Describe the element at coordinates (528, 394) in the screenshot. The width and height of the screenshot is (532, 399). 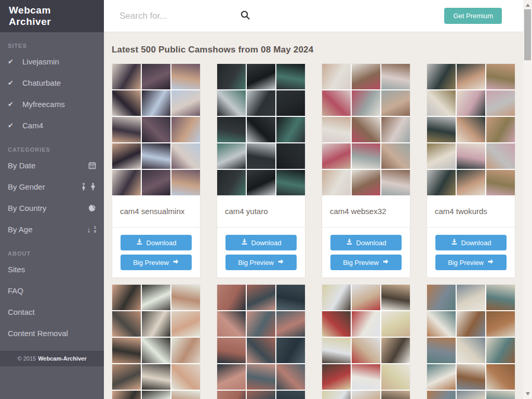
I see `scroll-down-icon` at that location.